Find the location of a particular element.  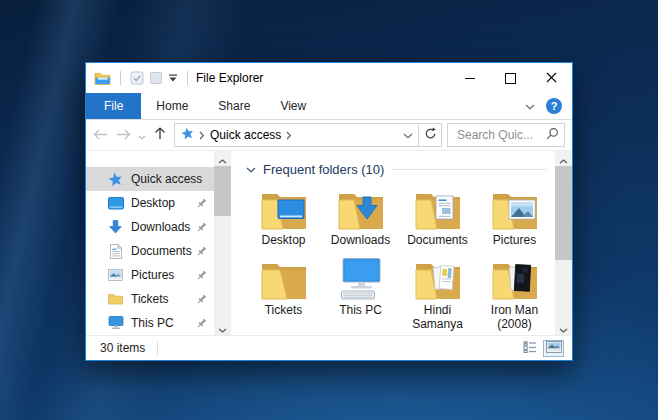

items-count: 30 items is located at coordinates (122, 348).